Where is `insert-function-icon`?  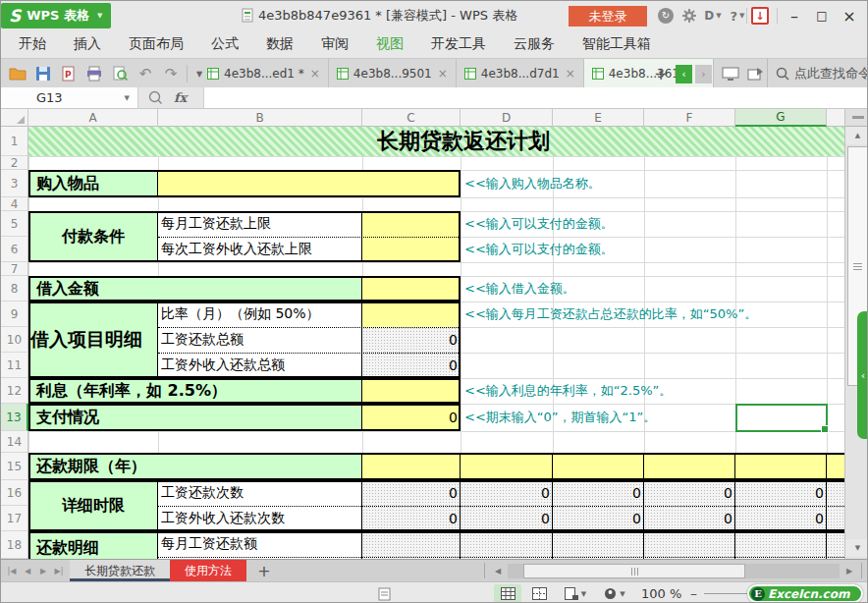
insert-function-icon is located at coordinates (155, 100).